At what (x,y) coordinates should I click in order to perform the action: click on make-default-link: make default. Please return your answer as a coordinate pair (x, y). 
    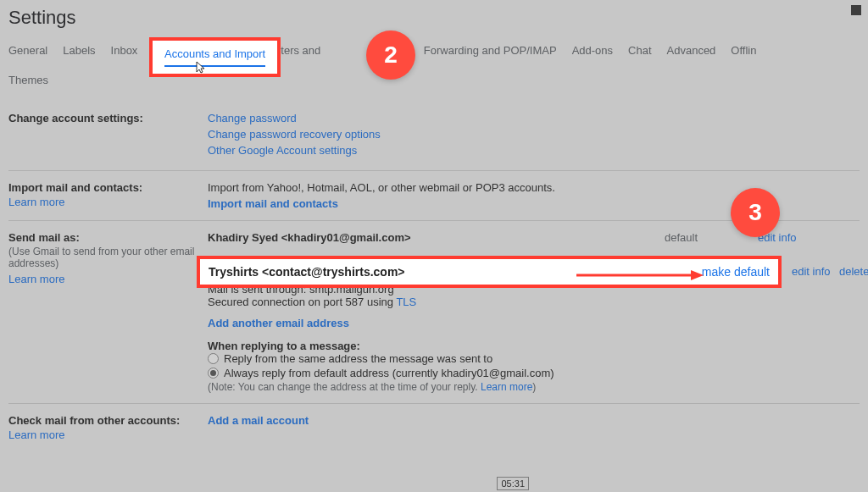
    Looking at the image, I should click on (736, 272).